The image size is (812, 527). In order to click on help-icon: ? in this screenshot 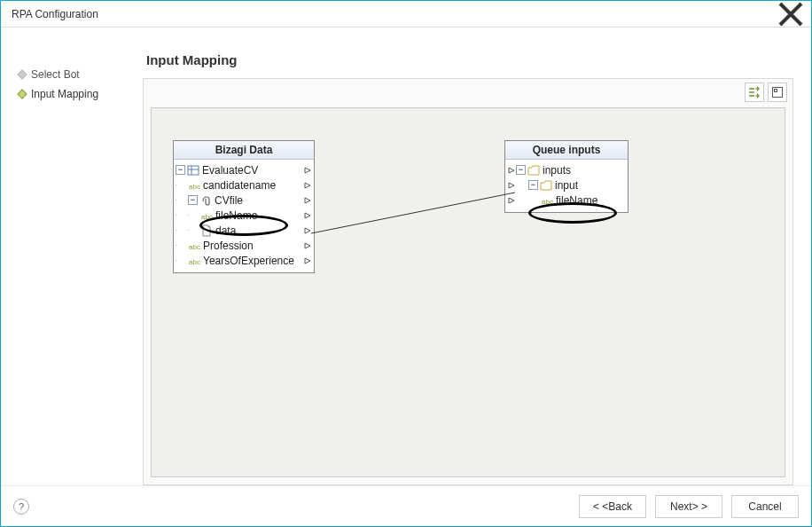, I will do `click(21, 507)`.